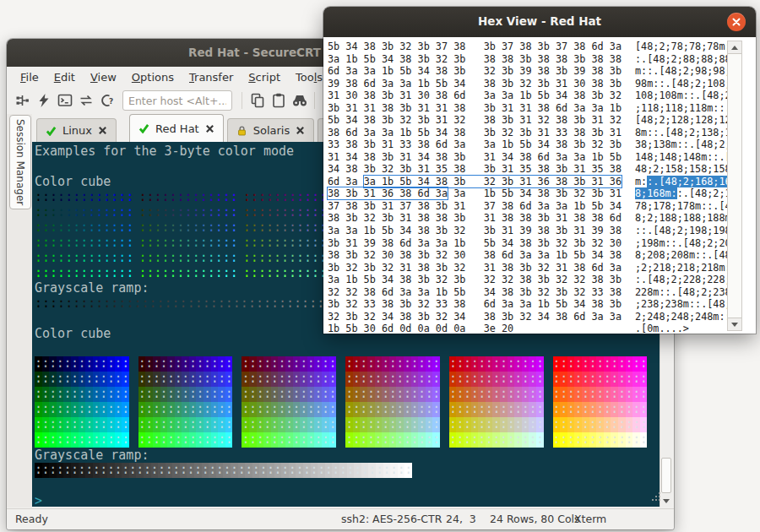 Image resolution: width=760 pixels, height=532 pixels. What do you see at coordinates (540, 21) in the screenshot?
I see `hex-window-title: Hex View - Red Hat` at bounding box center [540, 21].